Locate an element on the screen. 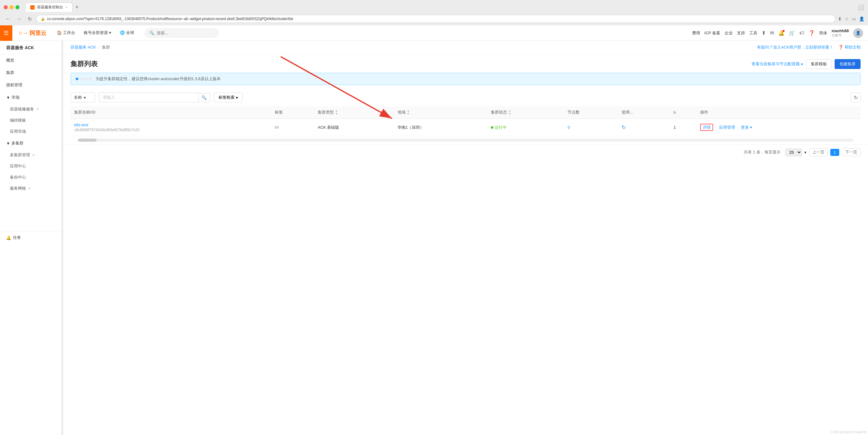 This screenshot has height=435, width=868. nav-support: 支持 is located at coordinates (741, 33).